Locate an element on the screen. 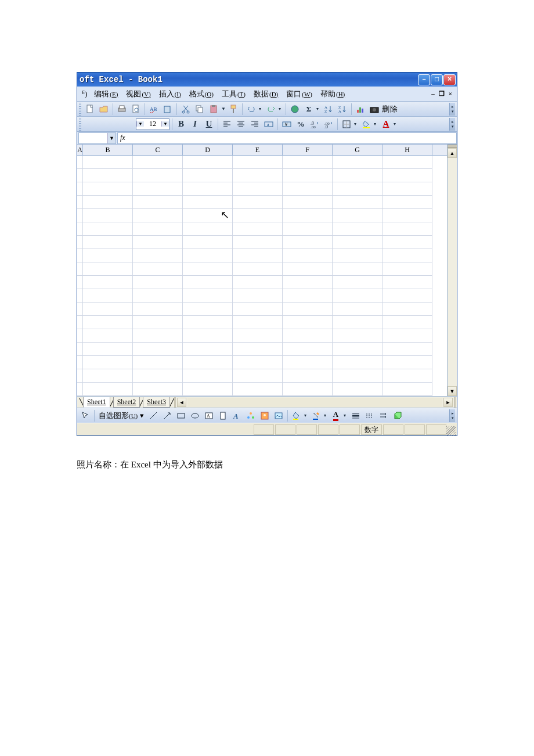  merge-center-icon: a is located at coordinates (269, 124).